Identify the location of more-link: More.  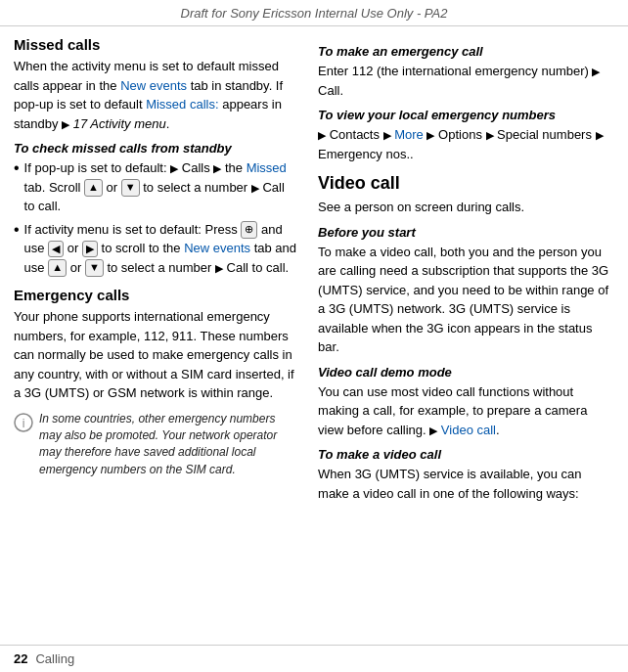
(409, 135).